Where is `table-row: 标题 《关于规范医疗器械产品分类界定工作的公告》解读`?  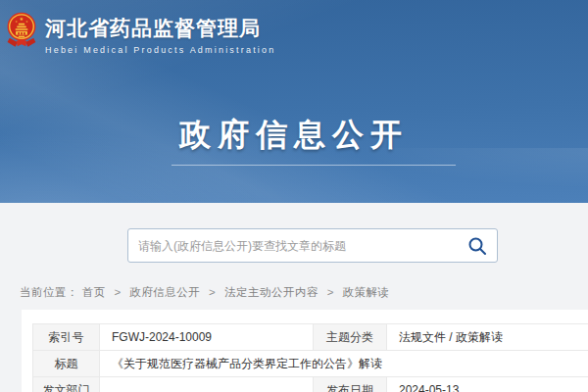
table-row: 标题 《关于规范医疗器械产品分类界定工作的公告》解读 is located at coordinates (311, 365).